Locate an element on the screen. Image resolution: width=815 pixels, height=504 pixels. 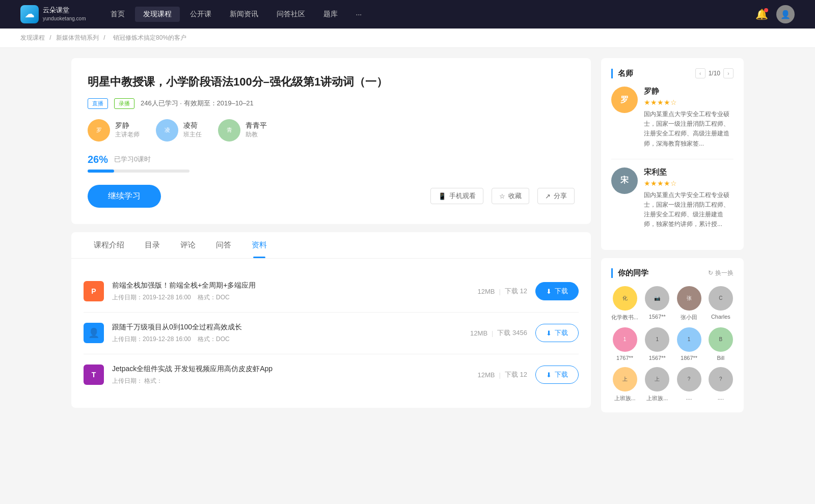
file-item-0: P 前端全栈加强版！前端全栈+全周期+多端应用 上传日期：2019-12-28 … is located at coordinates (331, 292).